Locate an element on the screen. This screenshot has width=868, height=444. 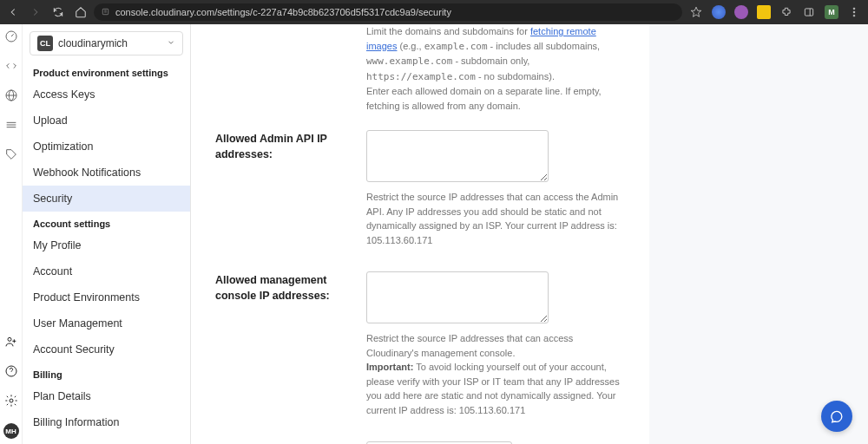
sidebar-item-upload: Upload is located at coordinates (106, 121).